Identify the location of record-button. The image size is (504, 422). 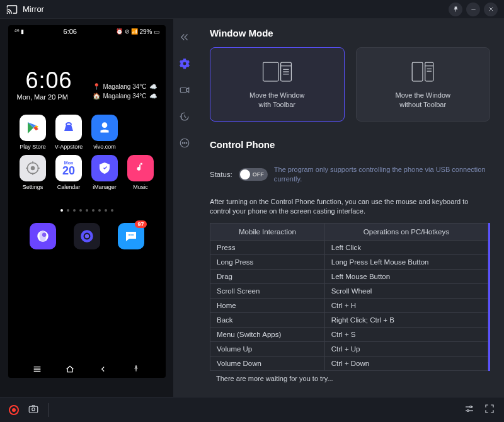
(14, 410).